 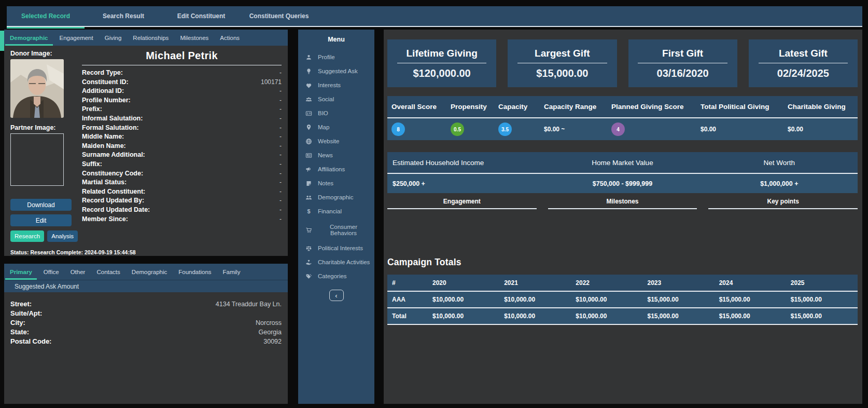 What do you see at coordinates (37, 88) in the screenshot?
I see `donor-photo` at bounding box center [37, 88].